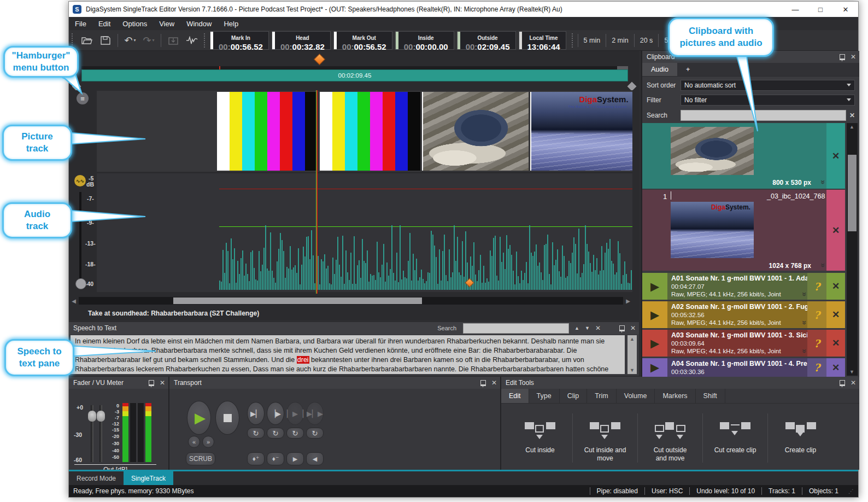  I want to click on tool-cut-inside: Cut inside, so click(540, 438).